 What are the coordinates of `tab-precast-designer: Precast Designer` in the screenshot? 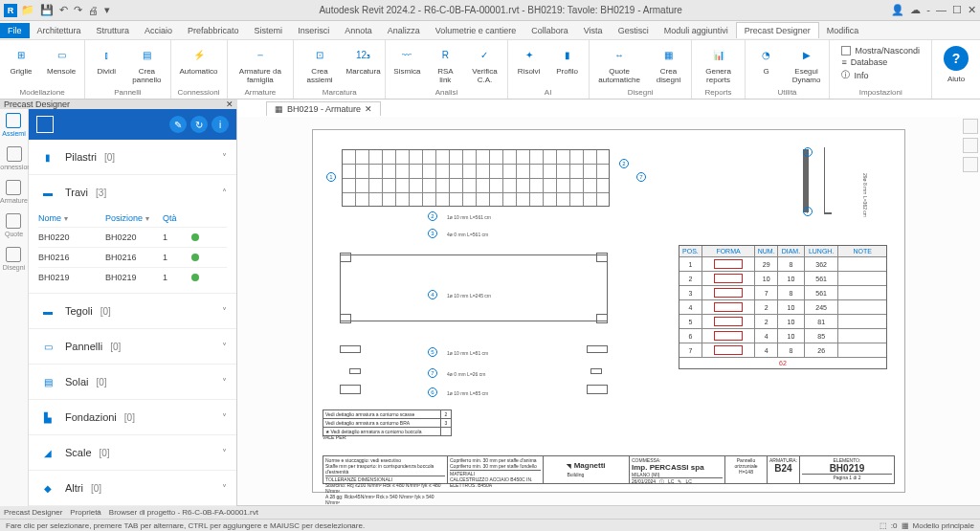 It's located at (777, 31).